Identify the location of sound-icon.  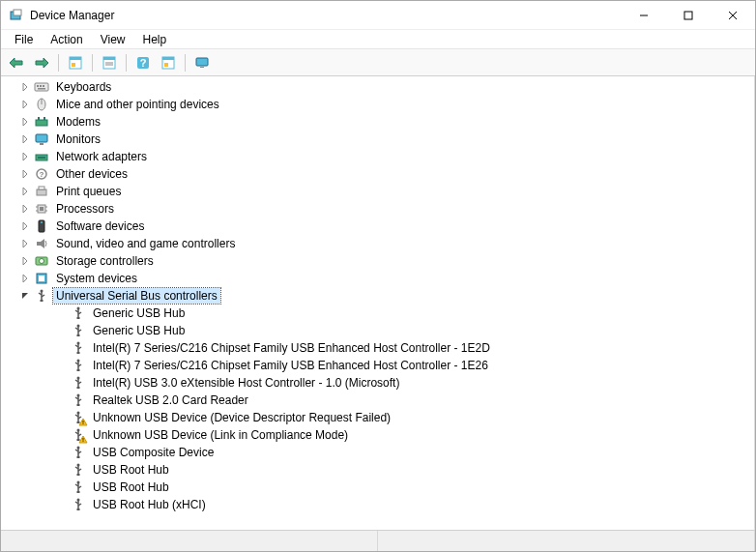
(42, 244).